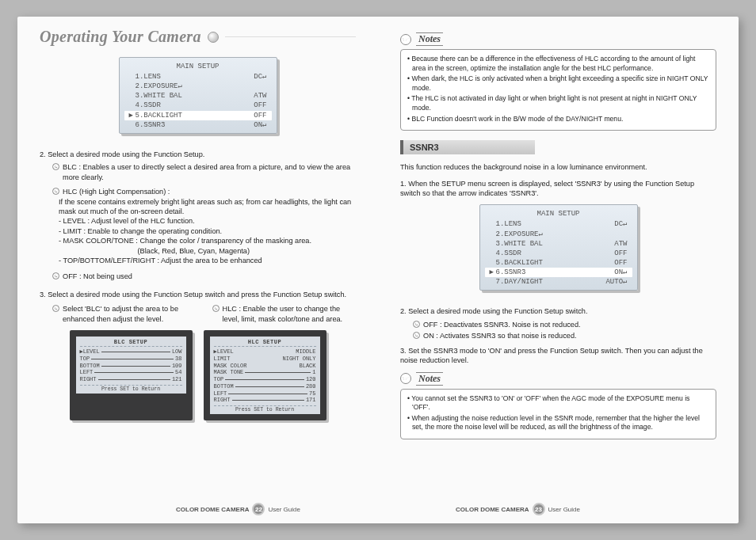 This screenshot has width=756, height=540. What do you see at coordinates (208, 207) in the screenshot?
I see `hlc-desc: If the scene contains extremely bright l…` at bounding box center [208, 207].